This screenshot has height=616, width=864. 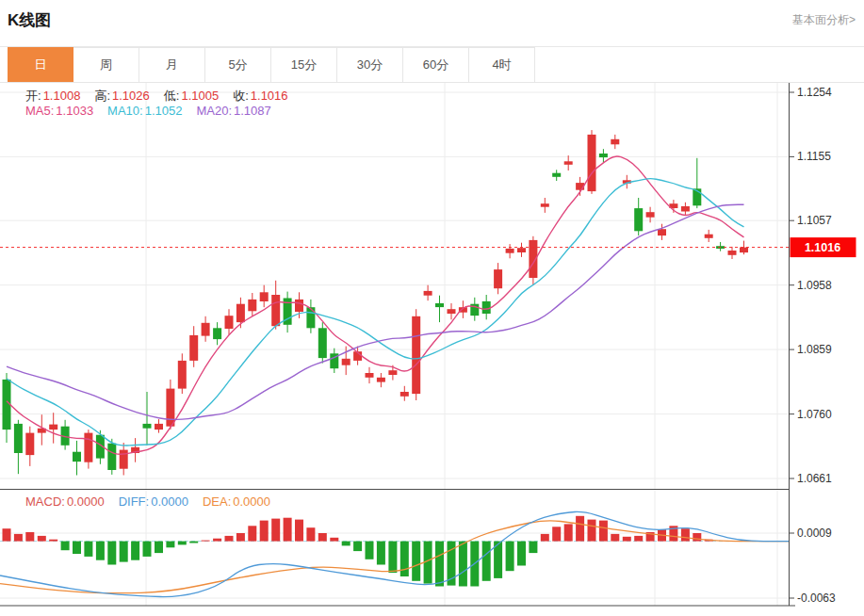 What do you see at coordinates (502, 64) in the screenshot?
I see `tab-4时: 4时` at bounding box center [502, 64].